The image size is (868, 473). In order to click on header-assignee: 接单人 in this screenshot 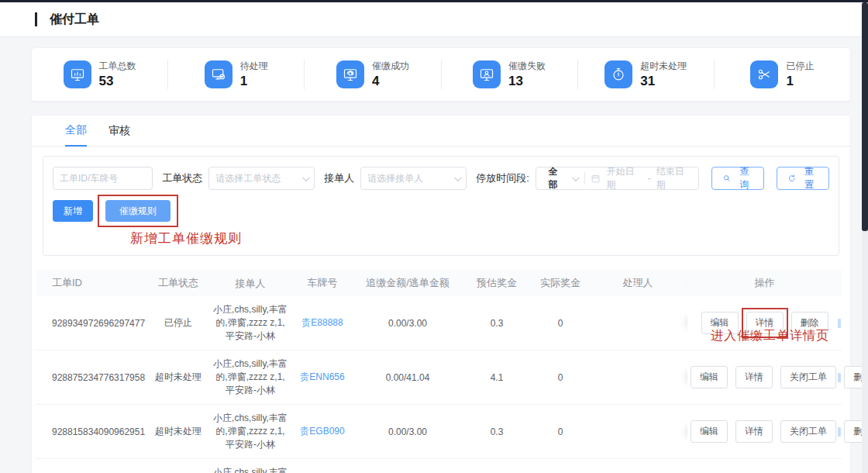, I will do `click(250, 284)`.